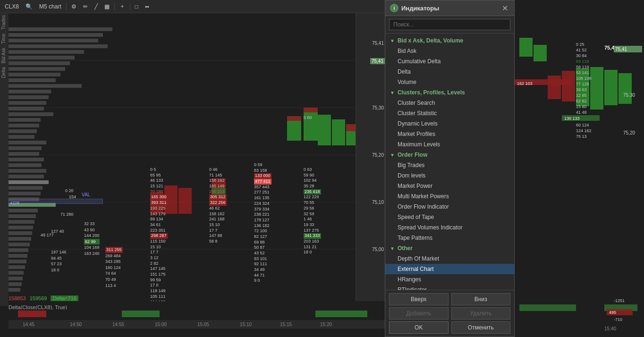 The image size is (644, 337). What do you see at coordinates (449, 113) in the screenshot?
I see `indicator-cluster-statistic: Cluster Statistic` at bounding box center [449, 113].